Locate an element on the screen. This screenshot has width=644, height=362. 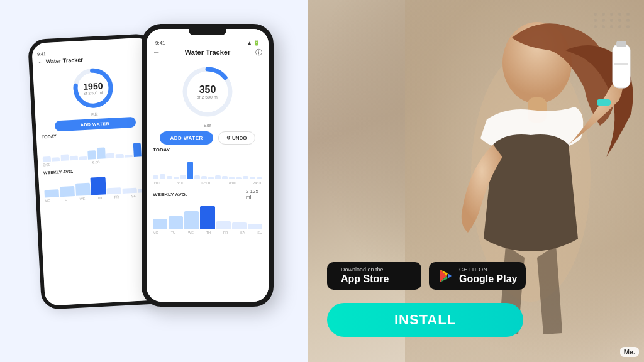
google-play-subtitle: GET IT ON is located at coordinates (473, 270).